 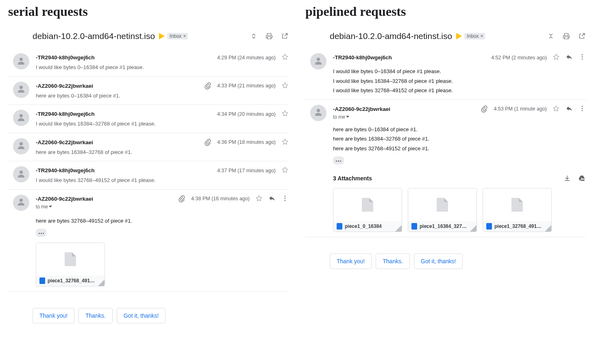 What do you see at coordinates (148, 14) in the screenshot?
I see `column-title-serial: serial requests` at bounding box center [148, 14].